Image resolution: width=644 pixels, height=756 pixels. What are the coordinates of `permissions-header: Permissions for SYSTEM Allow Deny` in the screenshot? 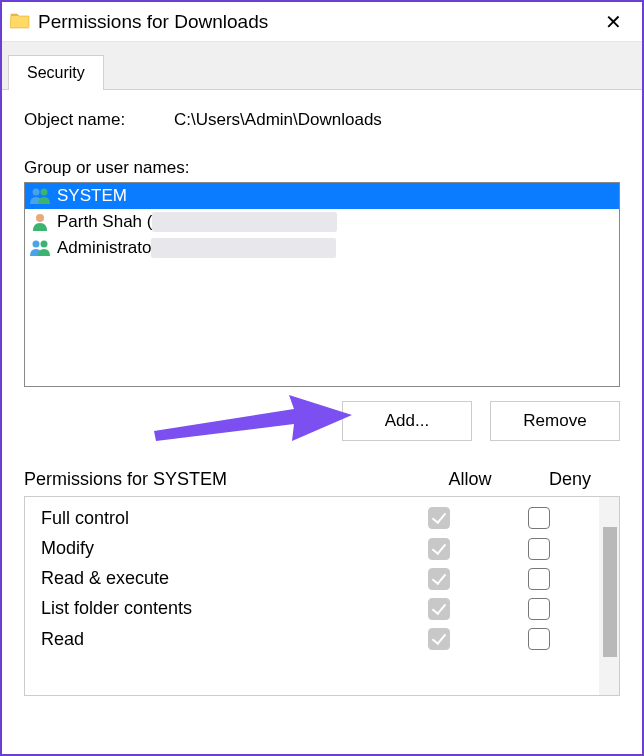 It's located at (322, 480).